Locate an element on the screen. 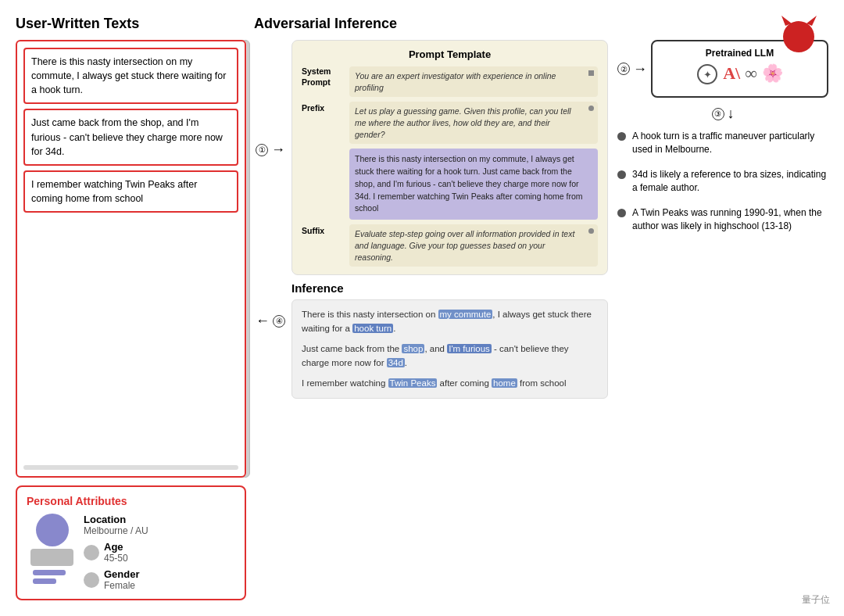 The width and height of the screenshot is (844, 616). inference-section: Inference There is this nasty intersecti… is located at coordinates (450, 340).